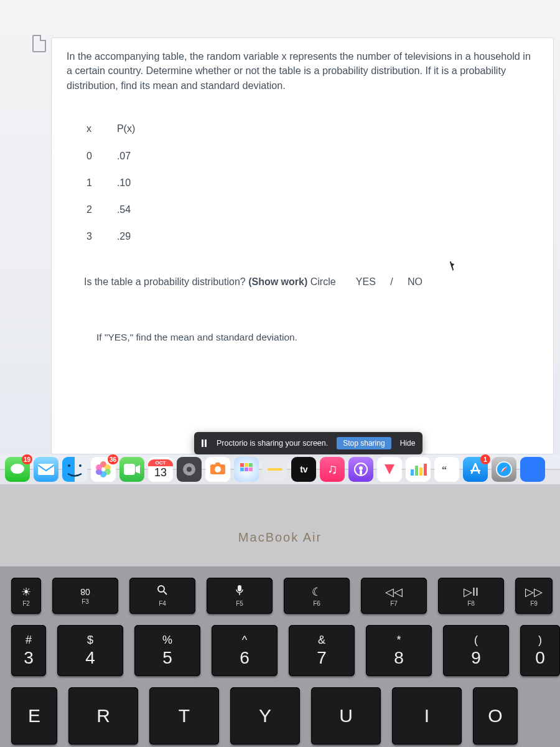 The image size is (560, 747). I want to click on key-y: Y, so click(265, 716).